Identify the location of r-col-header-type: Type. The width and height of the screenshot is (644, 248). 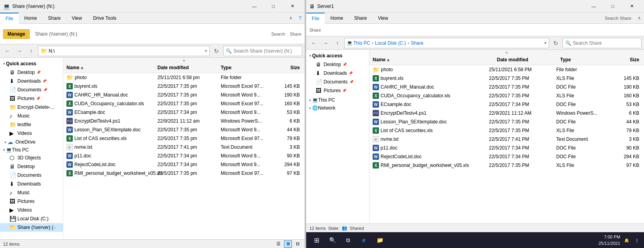
(585, 60).